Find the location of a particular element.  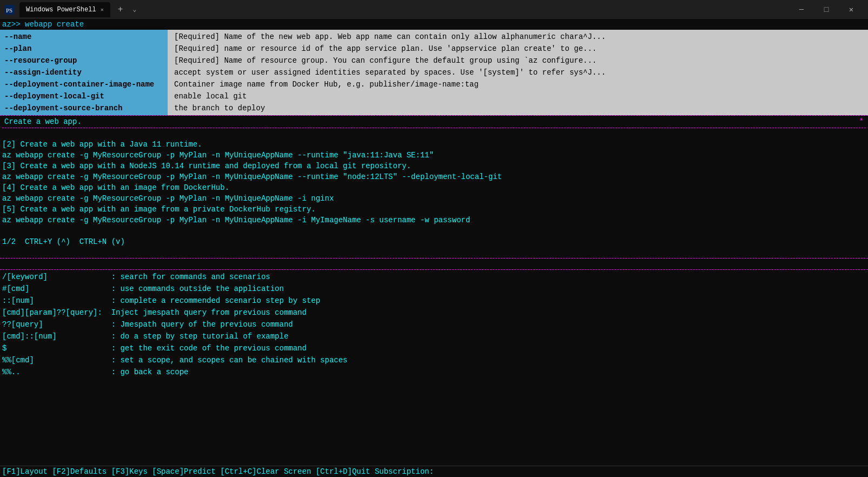

help-line-cmd: #[cmd] : use commands outside the applic… is located at coordinates (434, 289).